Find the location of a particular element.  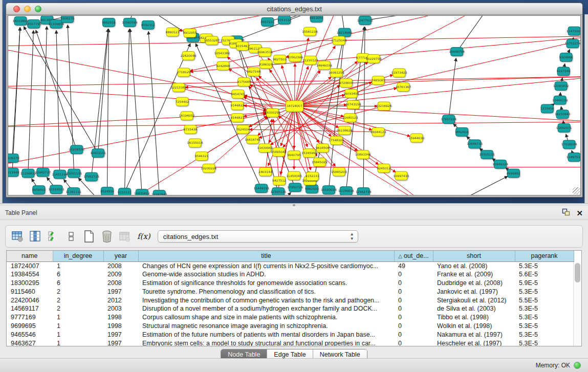

graph-node: 15885203 is located at coordinates (339, 172).